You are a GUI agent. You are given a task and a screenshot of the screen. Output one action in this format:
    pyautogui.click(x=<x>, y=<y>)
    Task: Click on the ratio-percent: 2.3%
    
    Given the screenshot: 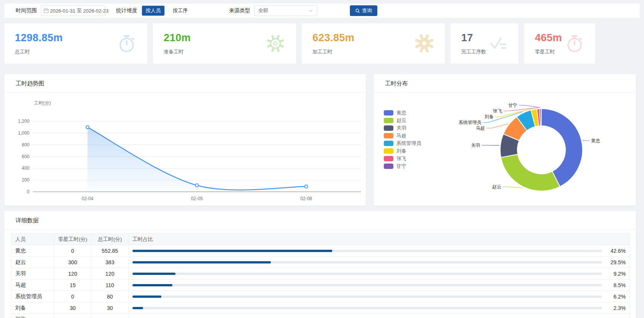 What is the action you would take?
    pyautogui.click(x=616, y=308)
    